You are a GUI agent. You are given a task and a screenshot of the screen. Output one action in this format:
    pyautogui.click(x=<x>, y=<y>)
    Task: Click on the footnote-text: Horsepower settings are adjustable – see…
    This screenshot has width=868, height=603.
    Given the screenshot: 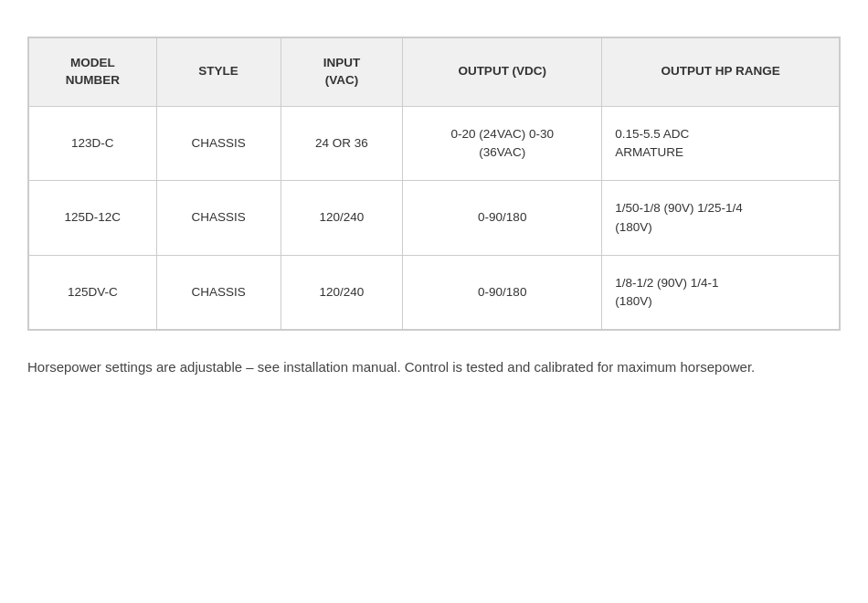 What is the action you would take?
    pyautogui.click(x=420, y=367)
    